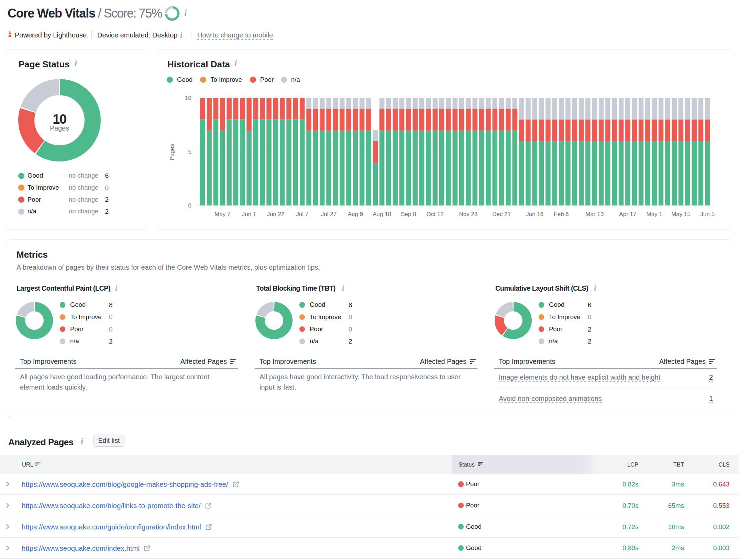  I want to click on svg-text: Sep 8, so click(408, 214).